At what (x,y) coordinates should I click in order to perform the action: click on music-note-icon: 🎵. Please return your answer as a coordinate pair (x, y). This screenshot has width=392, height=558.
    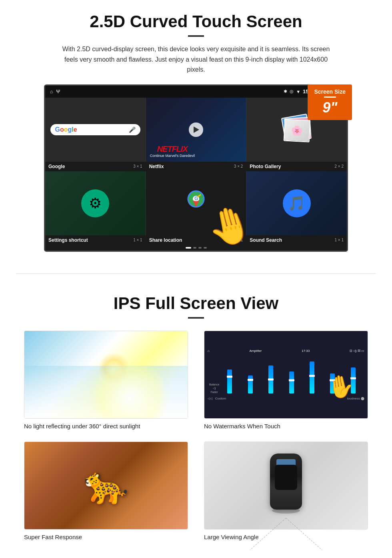
    Looking at the image, I should click on (297, 203).